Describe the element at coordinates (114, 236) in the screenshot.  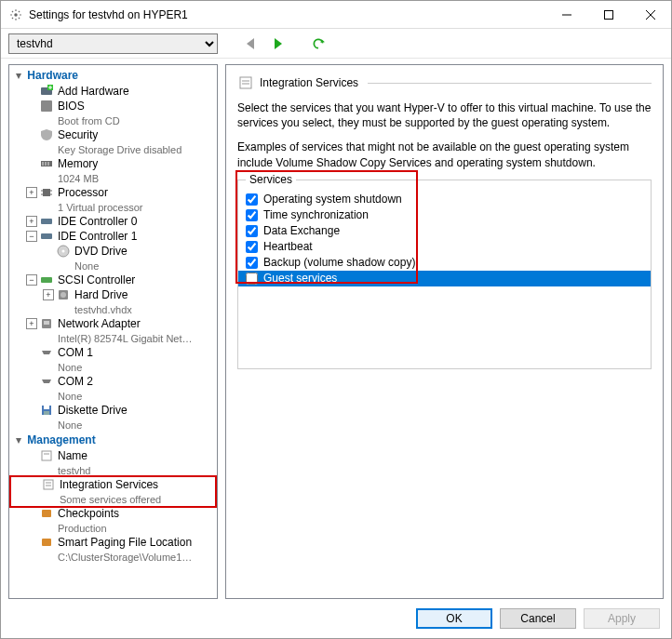
I see `tree-item-ide1: −IDE Controller 1` at that location.